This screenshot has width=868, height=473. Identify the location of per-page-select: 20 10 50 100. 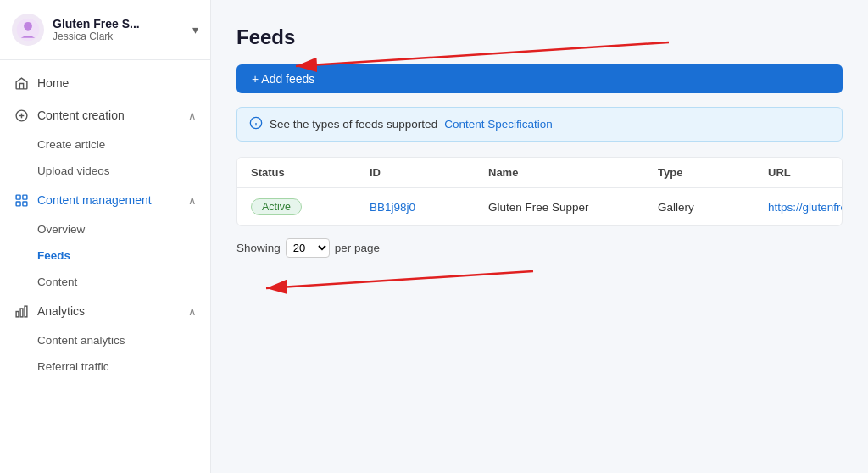
(308, 248).